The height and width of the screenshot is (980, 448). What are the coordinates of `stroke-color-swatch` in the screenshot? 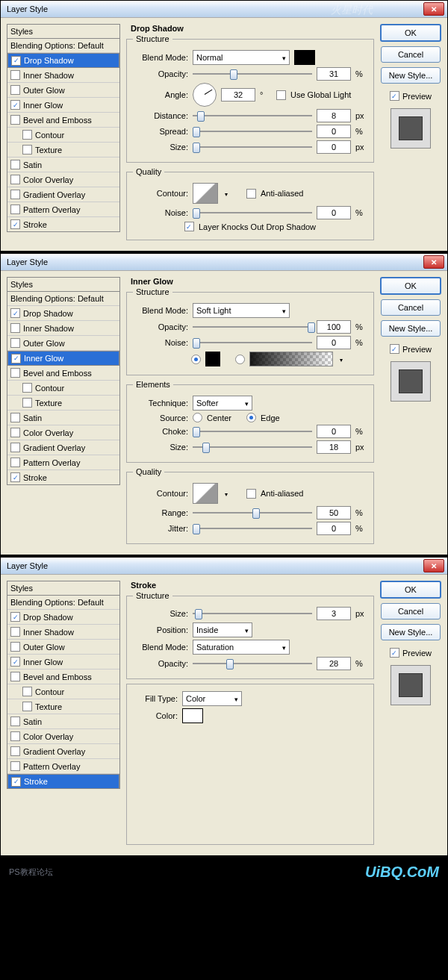 It's located at (193, 716).